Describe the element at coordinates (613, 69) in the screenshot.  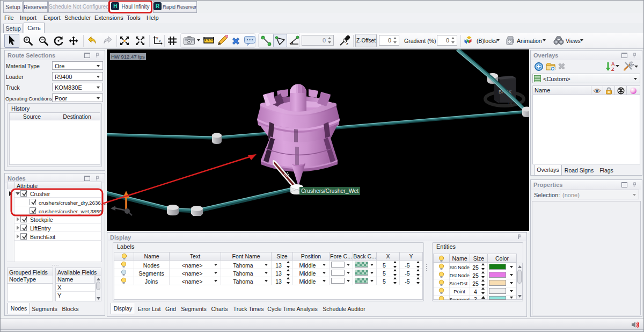
I see `svg-text: Z` at that location.